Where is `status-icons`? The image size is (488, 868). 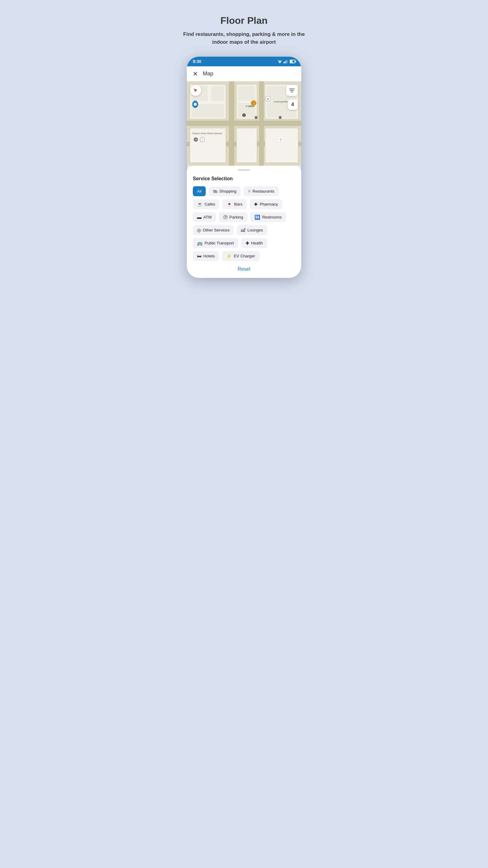 status-icons is located at coordinates (286, 61).